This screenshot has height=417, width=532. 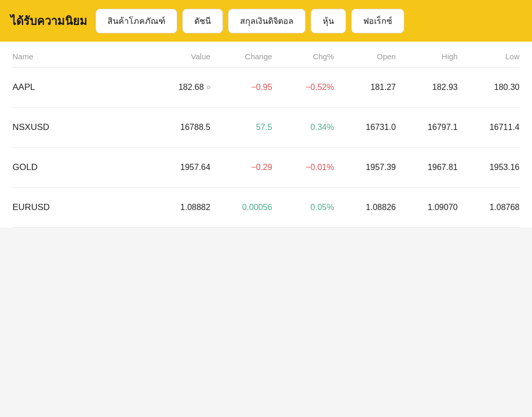 I want to click on col-change: Change, so click(x=241, y=56).